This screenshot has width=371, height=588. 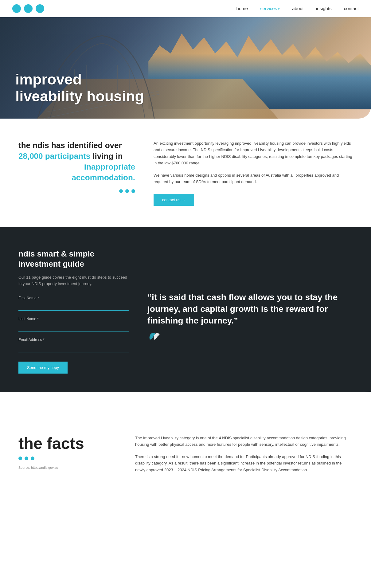 What do you see at coordinates (298, 9) in the screenshot?
I see `nav-links: home services about insights contact` at bounding box center [298, 9].